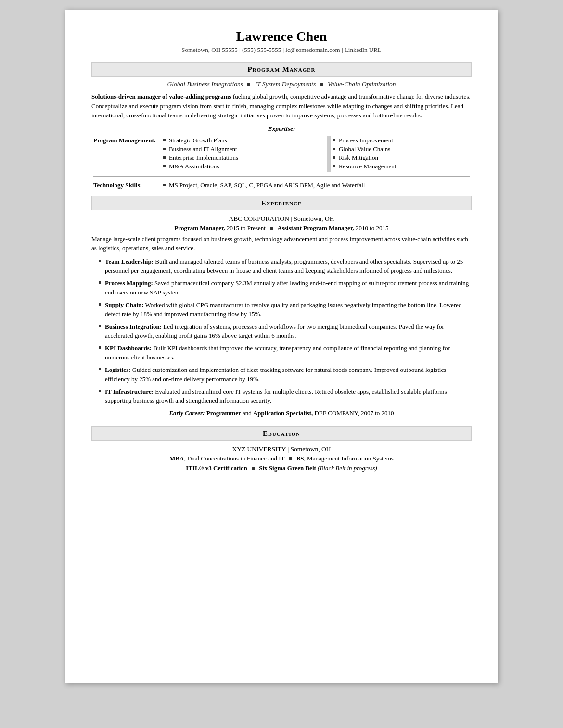 This screenshot has height=728, width=563. I want to click on certifications-line: ITIL® v3 Certification Six Sigma Green B…, so click(282, 468).